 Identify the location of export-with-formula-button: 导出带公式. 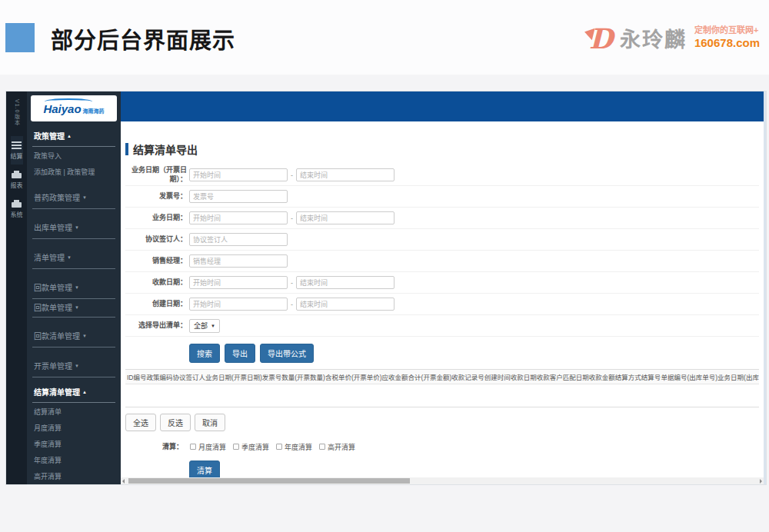
(287, 354).